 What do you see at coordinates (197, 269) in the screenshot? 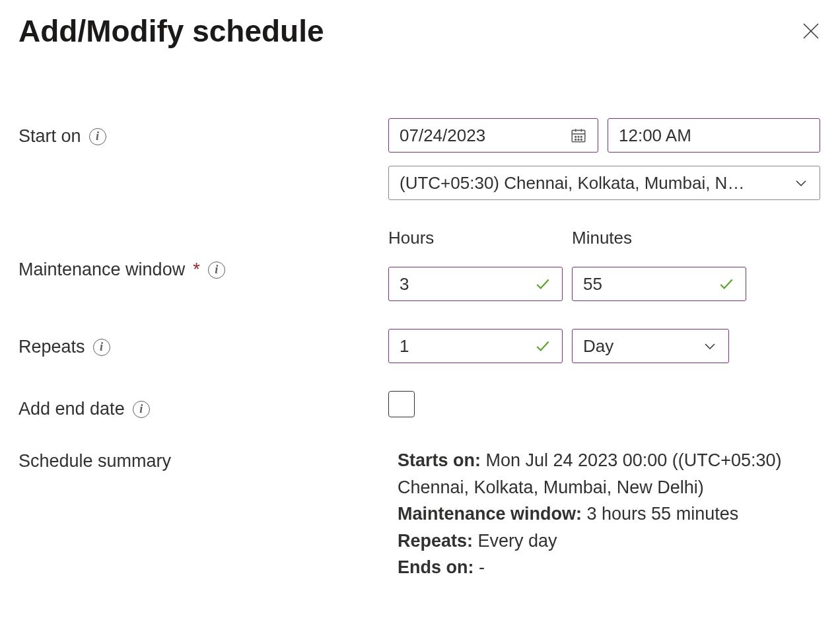
I see `required-indicator: *` at bounding box center [197, 269].